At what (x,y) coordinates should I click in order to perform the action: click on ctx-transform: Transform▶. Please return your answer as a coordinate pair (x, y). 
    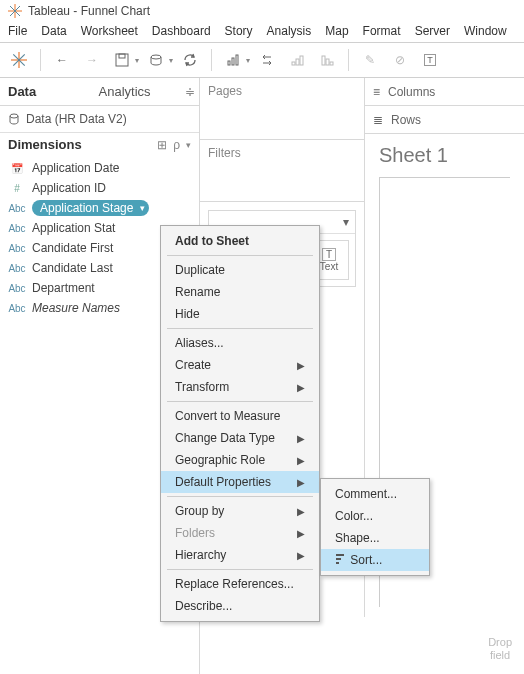
    Looking at the image, I should click on (240, 387).